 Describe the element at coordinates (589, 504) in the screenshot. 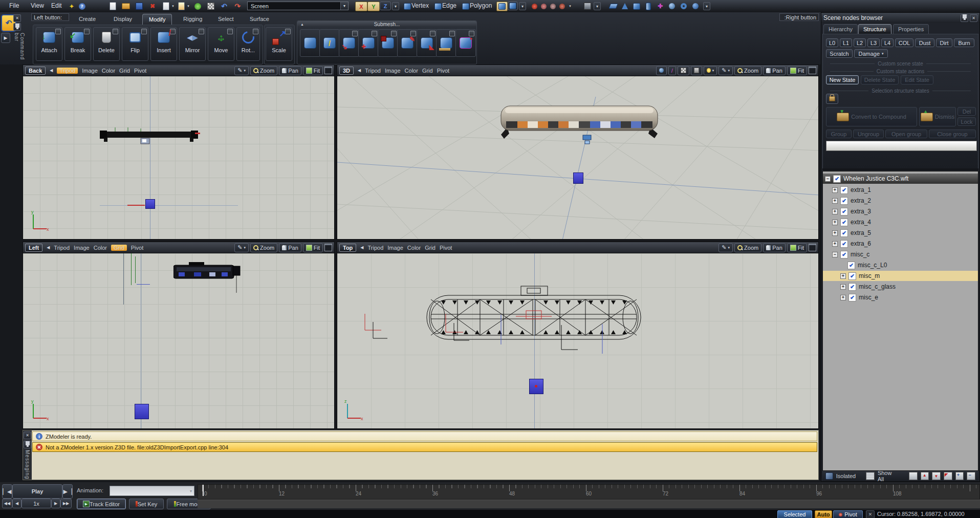

I see `timeline-track` at that location.